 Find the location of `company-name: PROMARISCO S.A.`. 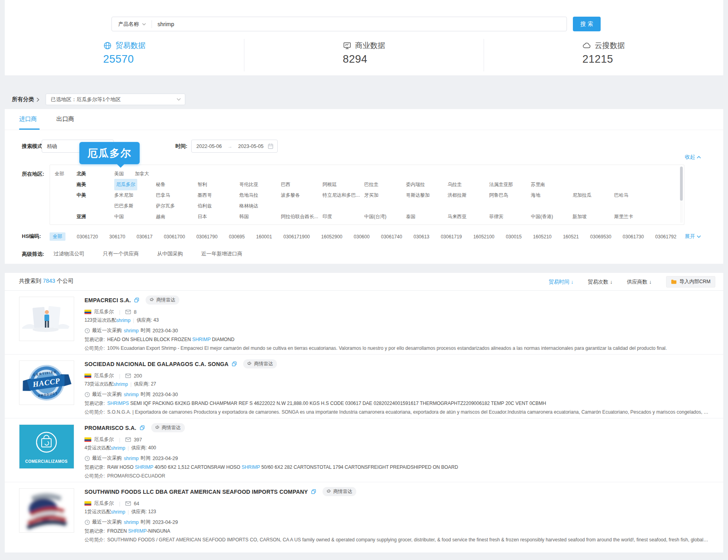

company-name: PROMARISCO S.A. is located at coordinates (110, 428).